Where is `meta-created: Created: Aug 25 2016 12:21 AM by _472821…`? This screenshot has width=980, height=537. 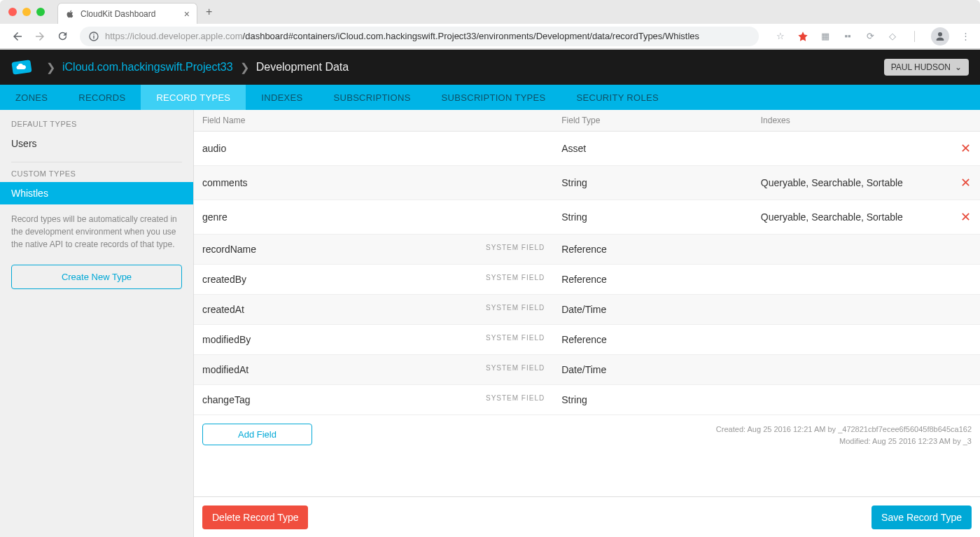 meta-created: Created: Aug 25 2016 12:21 AM by _472821… is located at coordinates (844, 430).